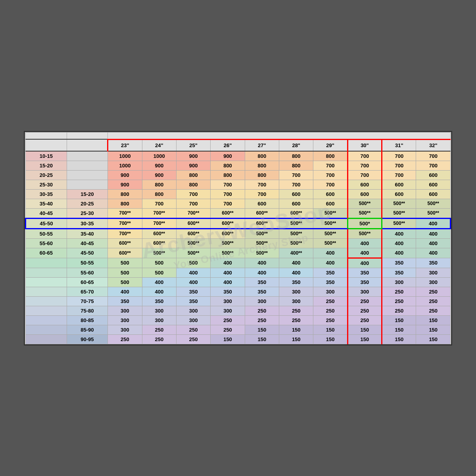 The height and width of the screenshot is (476, 476). I want to click on recurve-bow-weight: 35-40, so click(46, 203).